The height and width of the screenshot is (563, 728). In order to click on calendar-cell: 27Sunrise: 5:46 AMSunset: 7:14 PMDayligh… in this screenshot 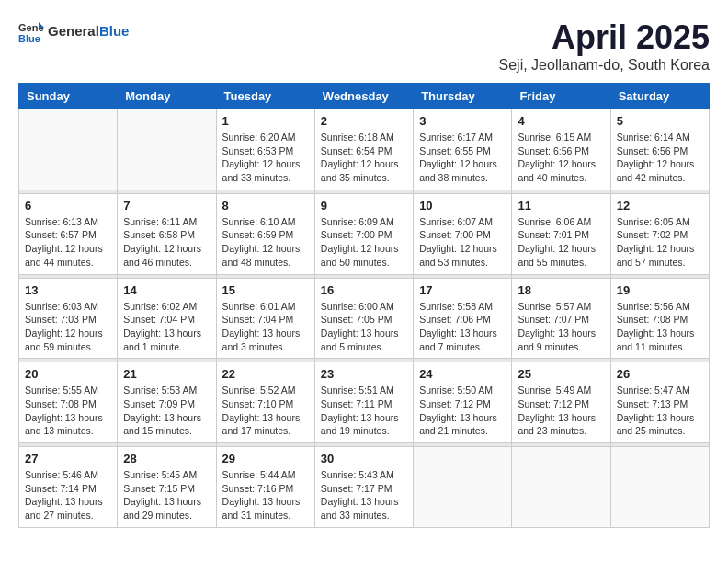, I will do `click(68, 488)`.